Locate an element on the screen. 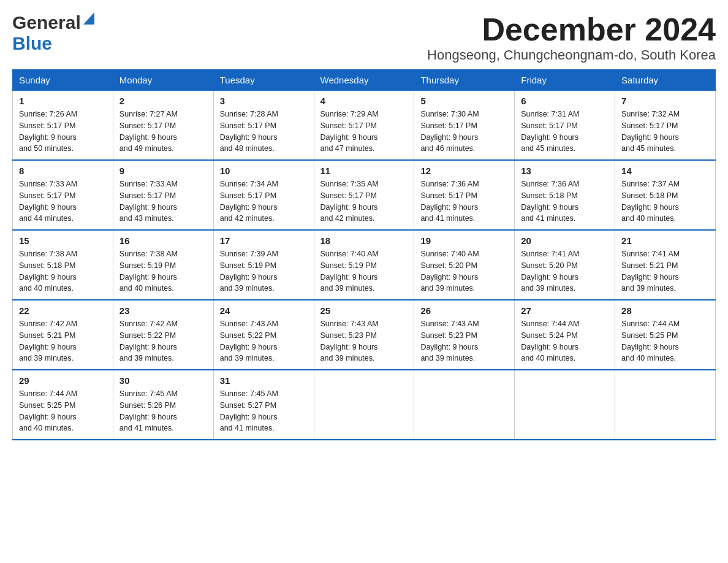  day-info: Sunrise: 7:26 AMSunset: 5:17 PMDaylight:… is located at coordinates (63, 131).